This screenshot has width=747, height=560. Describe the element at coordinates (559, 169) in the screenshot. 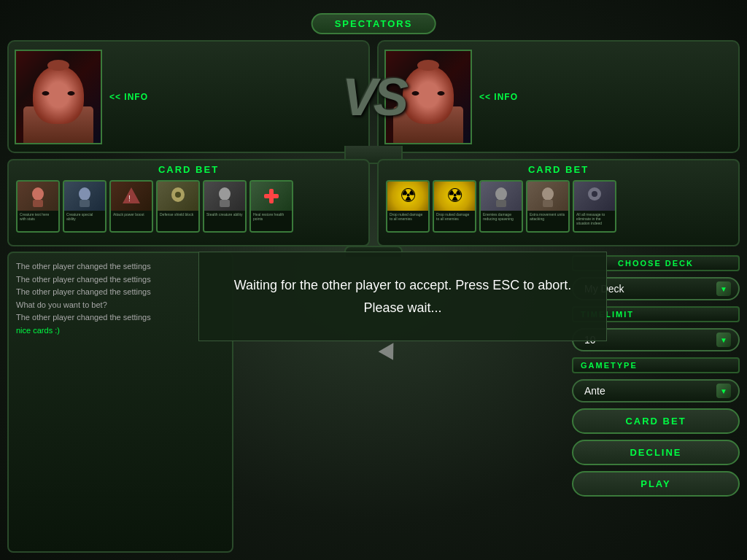

I see `right-card-bet-title: CARD BET` at that location.